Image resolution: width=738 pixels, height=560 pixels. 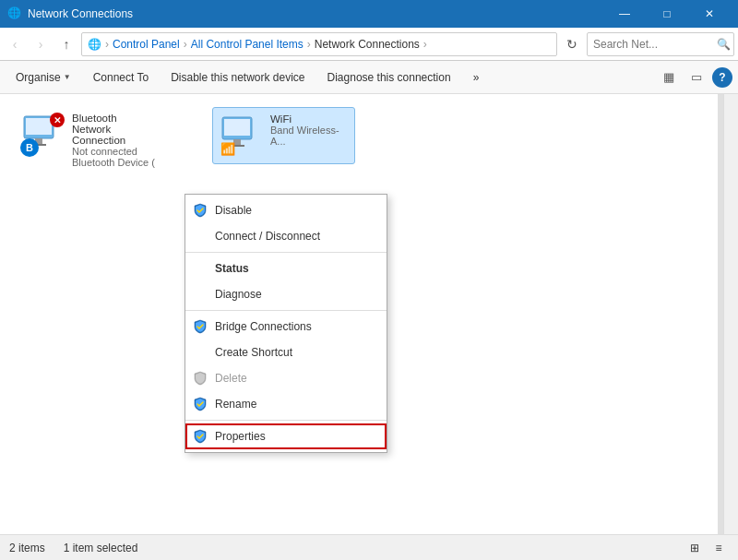 I want to click on scrollbar, so click(x=731, y=314).